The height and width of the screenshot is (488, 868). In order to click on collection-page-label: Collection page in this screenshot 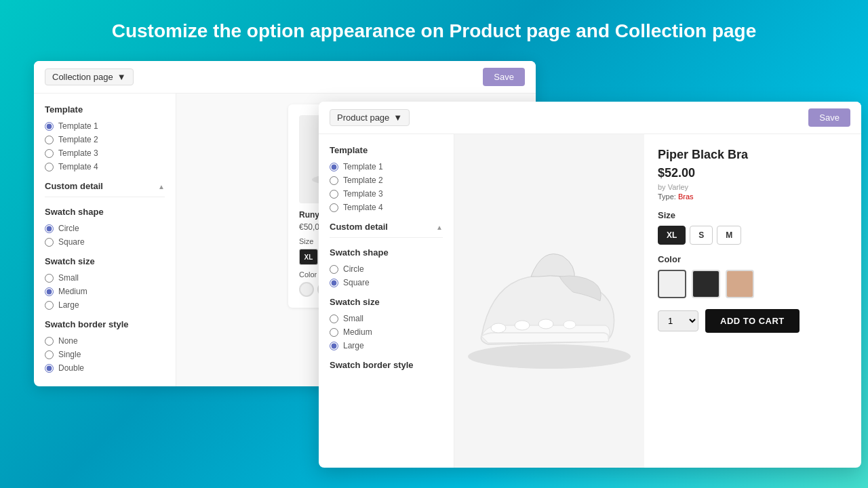, I will do `click(83, 77)`.